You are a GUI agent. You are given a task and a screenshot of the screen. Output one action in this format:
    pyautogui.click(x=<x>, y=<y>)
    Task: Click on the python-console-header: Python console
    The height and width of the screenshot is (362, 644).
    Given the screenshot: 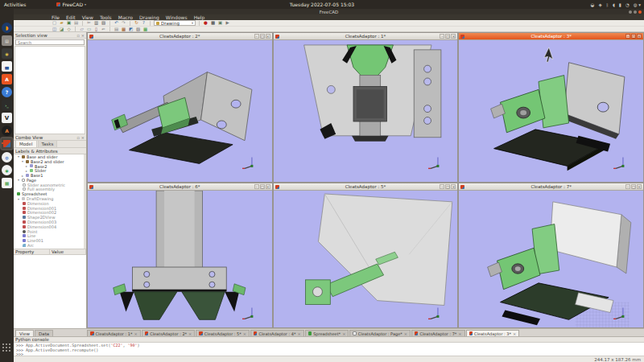 What is the action you would take?
    pyautogui.click(x=328, y=339)
    